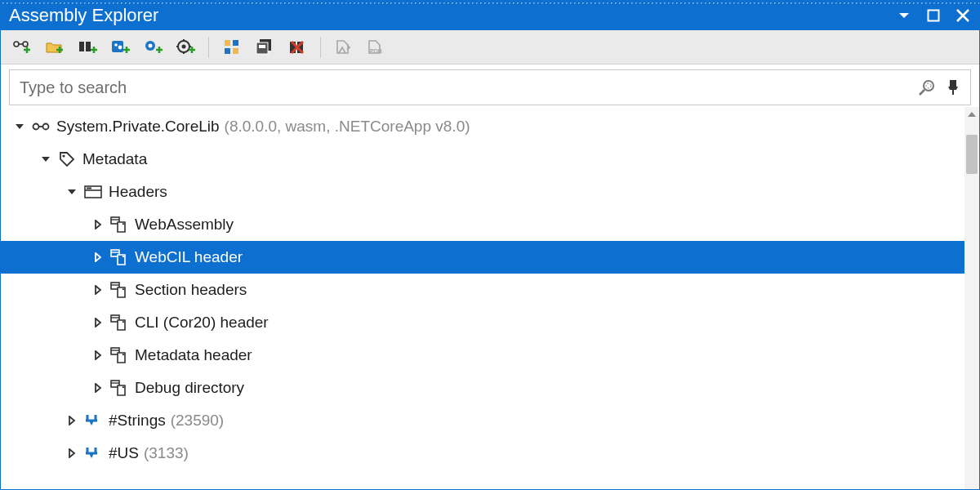 This screenshot has height=490, width=980. Describe the element at coordinates (137, 421) in the screenshot. I see `tree-item-label: #Strings` at that location.